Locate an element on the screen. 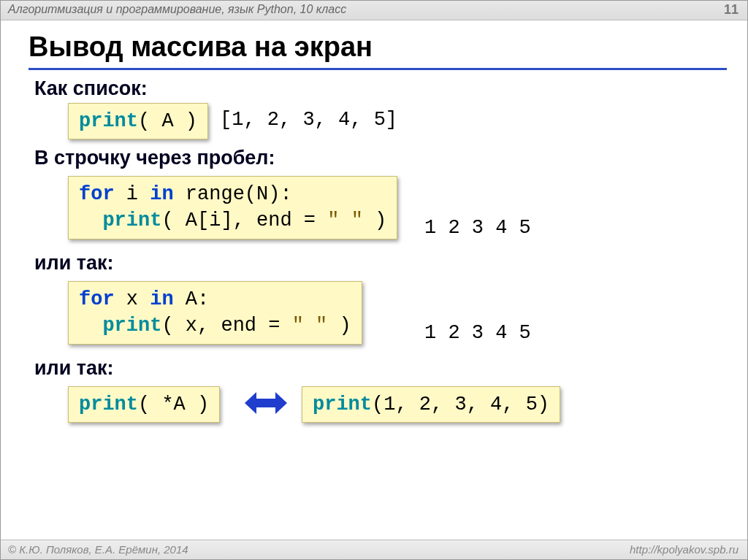  code-token: ( A ) is located at coordinates (168, 121).